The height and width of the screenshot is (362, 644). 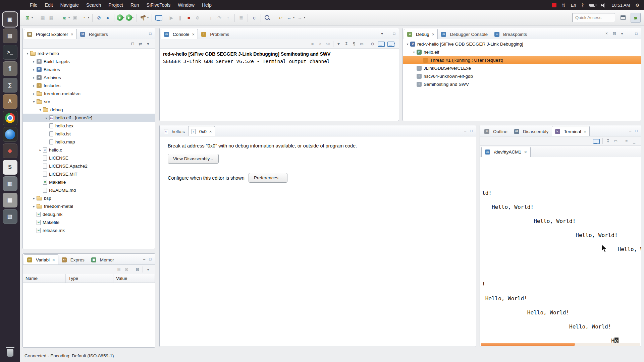 I want to click on clear-terminal-button: ▭, so click(x=616, y=141).